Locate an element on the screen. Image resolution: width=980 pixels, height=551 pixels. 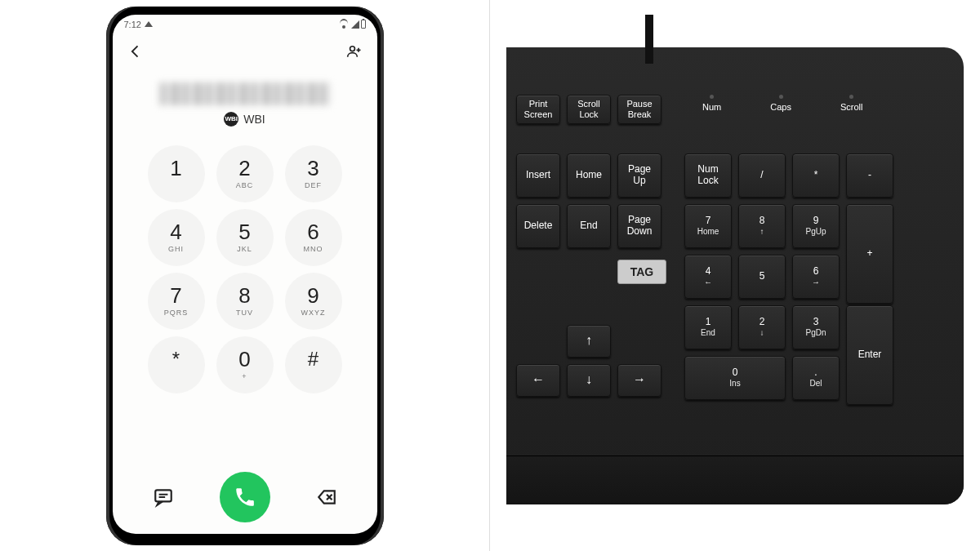
numpad: NumLock/*-7Home8↑9PgUp+4←56→1End2↓3PgDnE… is located at coordinates (789, 277).